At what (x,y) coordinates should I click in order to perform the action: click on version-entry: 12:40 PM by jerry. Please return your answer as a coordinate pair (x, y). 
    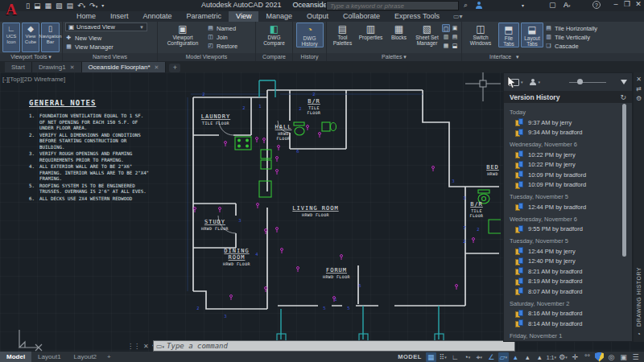
    Looking at the image, I should click on (571, 262).